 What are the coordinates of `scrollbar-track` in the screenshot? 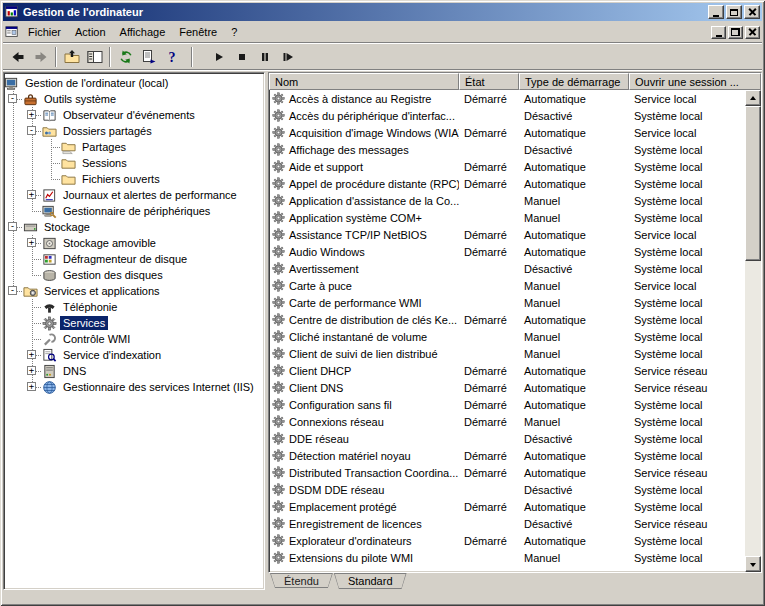 It's located at (753, 331).